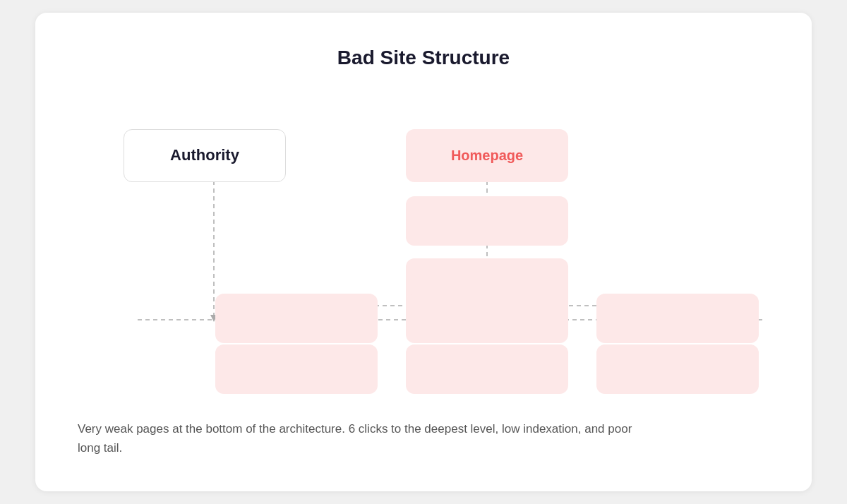 The width and height of the screenshot is (847, 504). Describe the element at coordinates (678, 369) in the screenshot. I see `level5-right-node` at that location.